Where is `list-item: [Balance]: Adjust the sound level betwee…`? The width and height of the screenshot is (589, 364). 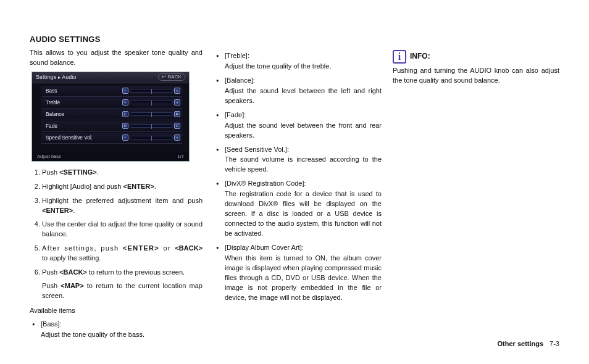
list-item: [Balance]: Adjust the sound level betwee… is located at coordinates (298, 91).